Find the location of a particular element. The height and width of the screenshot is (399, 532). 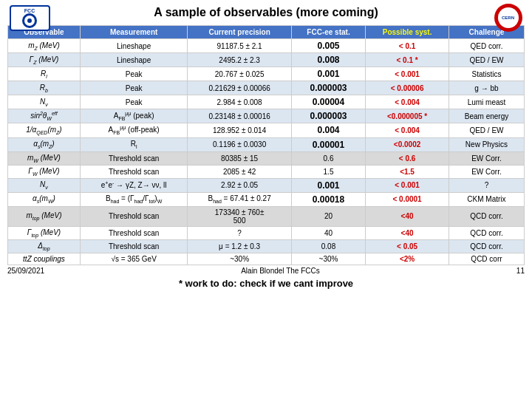

table-row: < 0.6 is located at coordinates (408, 158).